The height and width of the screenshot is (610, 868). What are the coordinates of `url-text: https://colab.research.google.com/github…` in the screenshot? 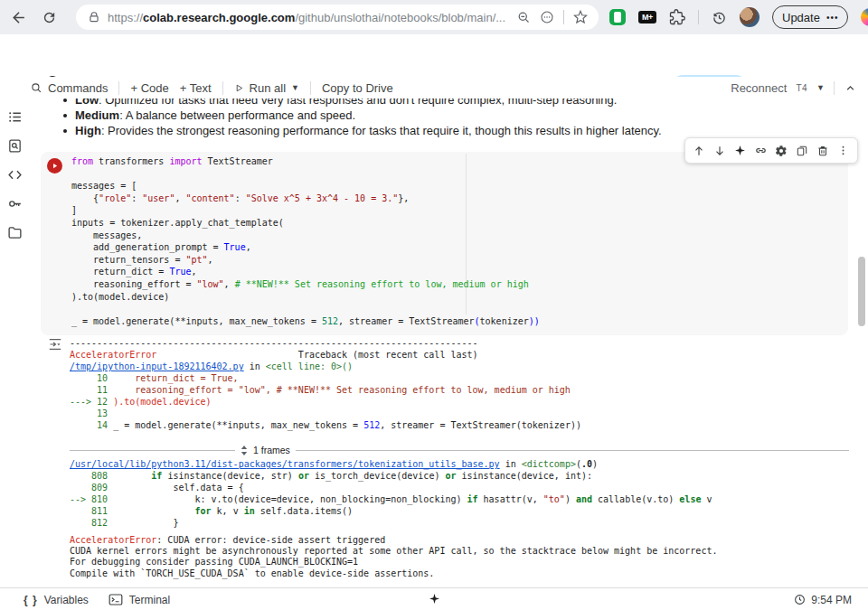 It's located at (307, 18).